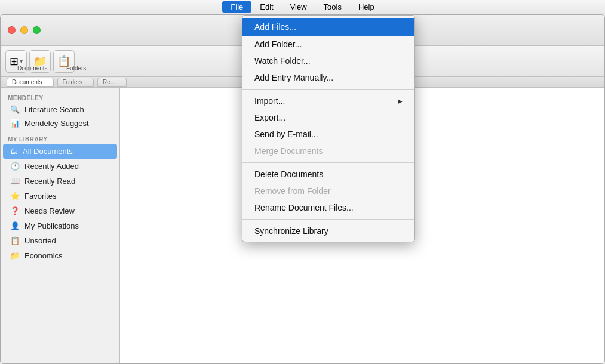  Describe the element at coordinates (60, 110) in the screenshot. I see `sidebar-item-literature-search: 🔍 Literature Search` at that location.